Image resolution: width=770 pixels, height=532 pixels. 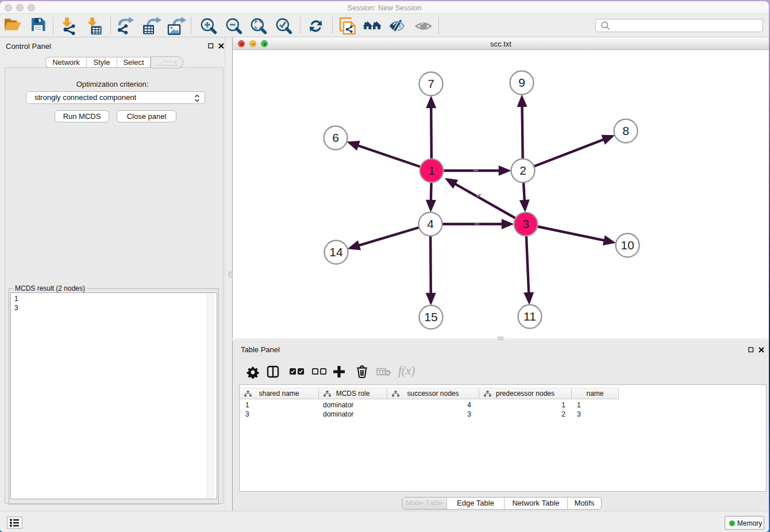 I want to click on svg-text: 15, so click(x=431, y=317).